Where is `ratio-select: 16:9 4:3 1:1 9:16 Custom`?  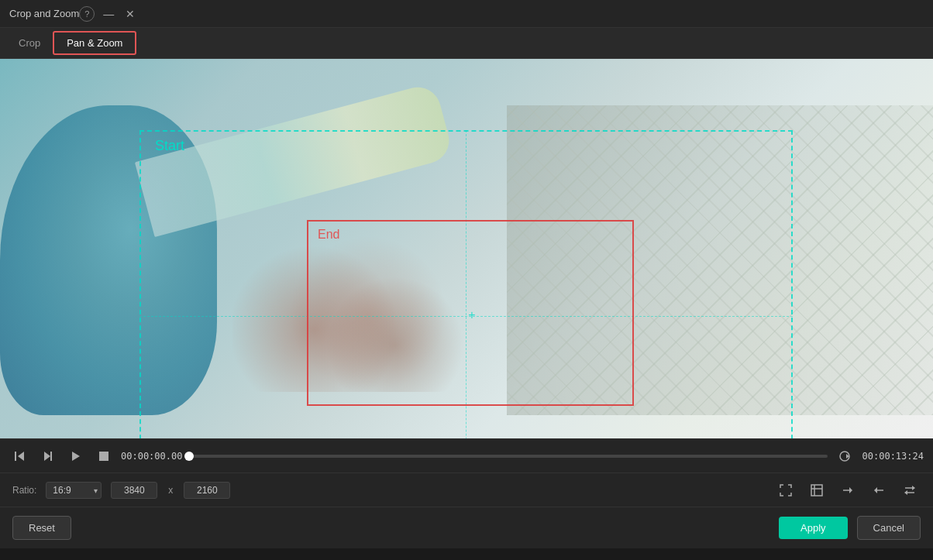
ratio-select: 16:9 4:3 1:1 9:16 Custom is located at coordinates (74, 490).